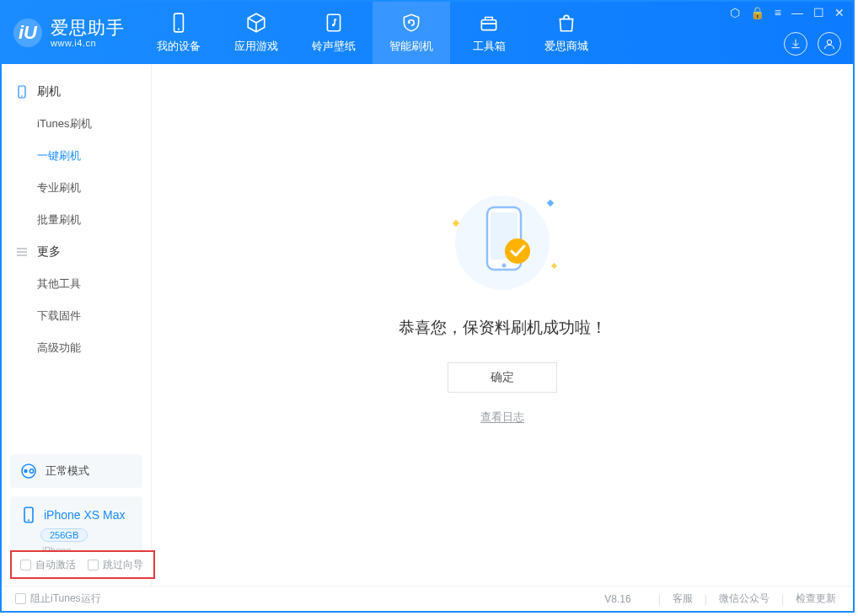 This screenshot has width=858, height=616. I want to click on tab-label: 我的设备, so click(179, 46).